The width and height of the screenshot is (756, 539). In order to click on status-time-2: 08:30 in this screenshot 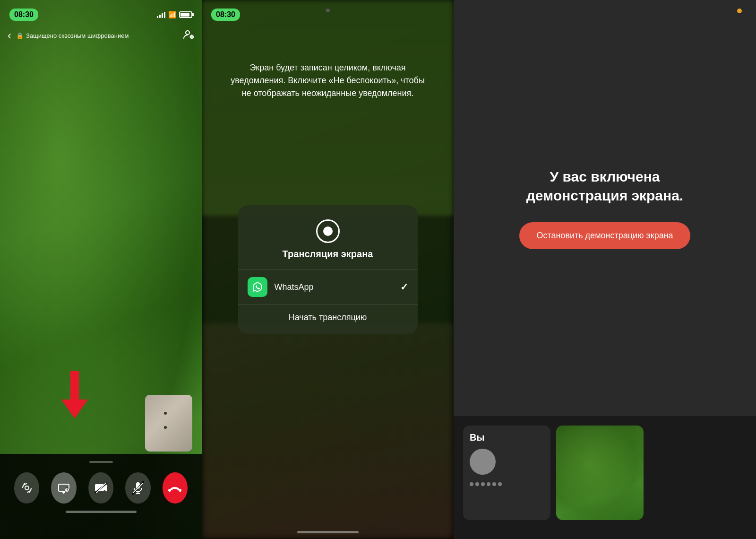, I will do `click(226, 15)`.